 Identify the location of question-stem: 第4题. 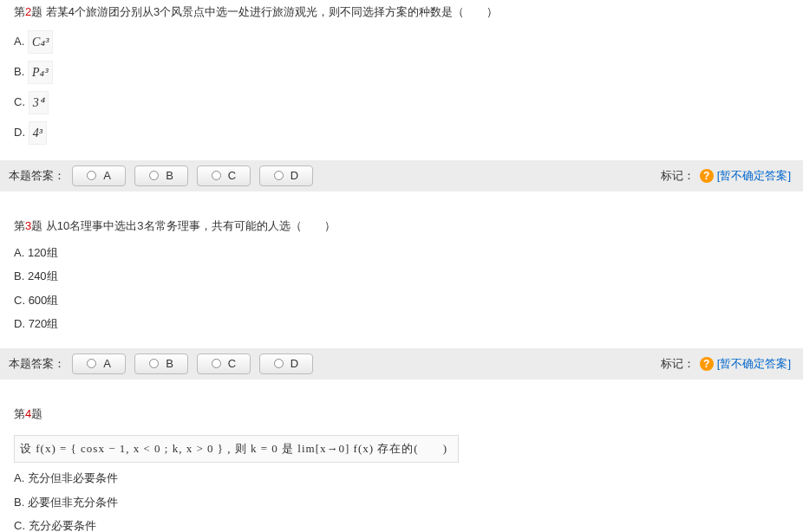
(402, 418).